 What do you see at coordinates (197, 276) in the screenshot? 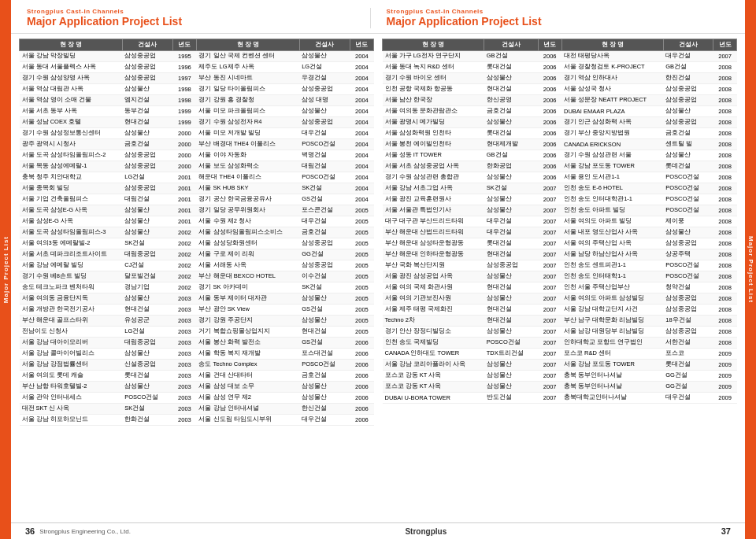
I see `table-row: 경기 수원 베8손트 빌딩달포빌건설2002부산 해운대 BEXCO HOTEL…` at bounding box center [197, 276].